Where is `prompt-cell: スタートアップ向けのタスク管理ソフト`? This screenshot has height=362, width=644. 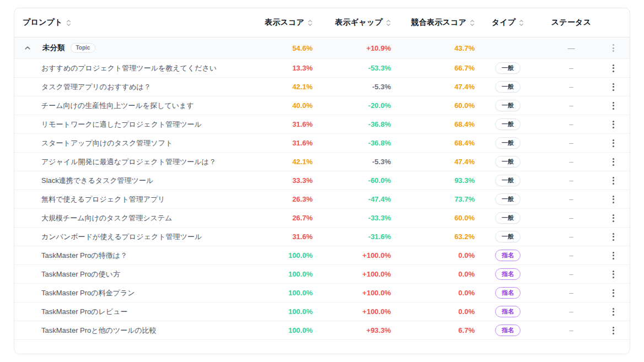
prompt-cell: スタートアップ向けのタスク管理ソフト is located at coordinates (129, 143).